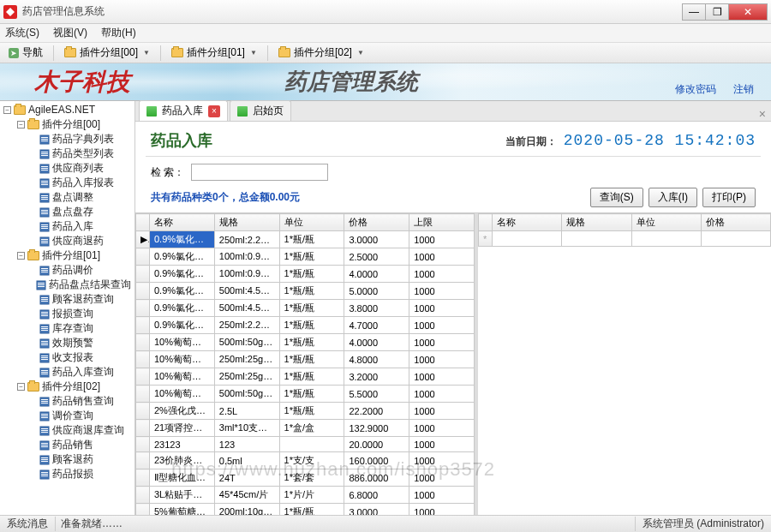 The width and height of the screenshot is (771, 532). I want to click on tree-item: 供应商退药, so click(81, 242).